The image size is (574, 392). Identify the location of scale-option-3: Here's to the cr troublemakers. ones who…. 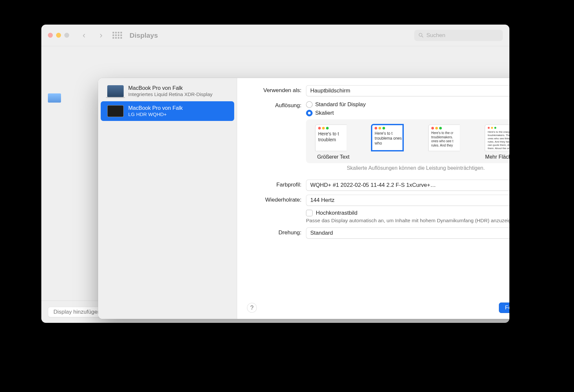
(444, 138).